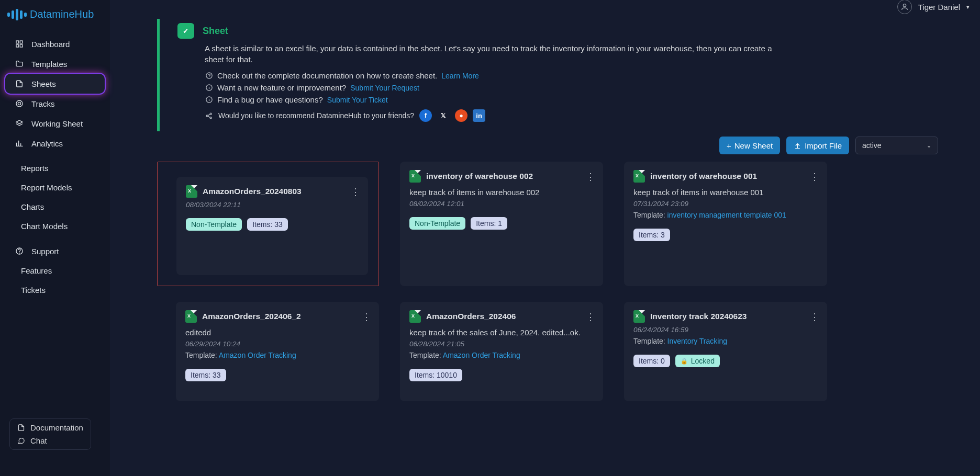 Image resolution: width=980 pixels, height=476 pixels. I want to click on sidebar-item-documentation: Documentation, so click(50, 428).